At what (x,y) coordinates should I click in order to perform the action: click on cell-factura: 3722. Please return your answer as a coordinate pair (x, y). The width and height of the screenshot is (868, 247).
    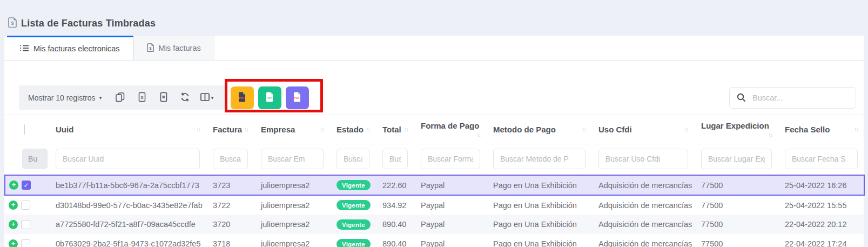
    Looking at the image, I should click on (230, 205).